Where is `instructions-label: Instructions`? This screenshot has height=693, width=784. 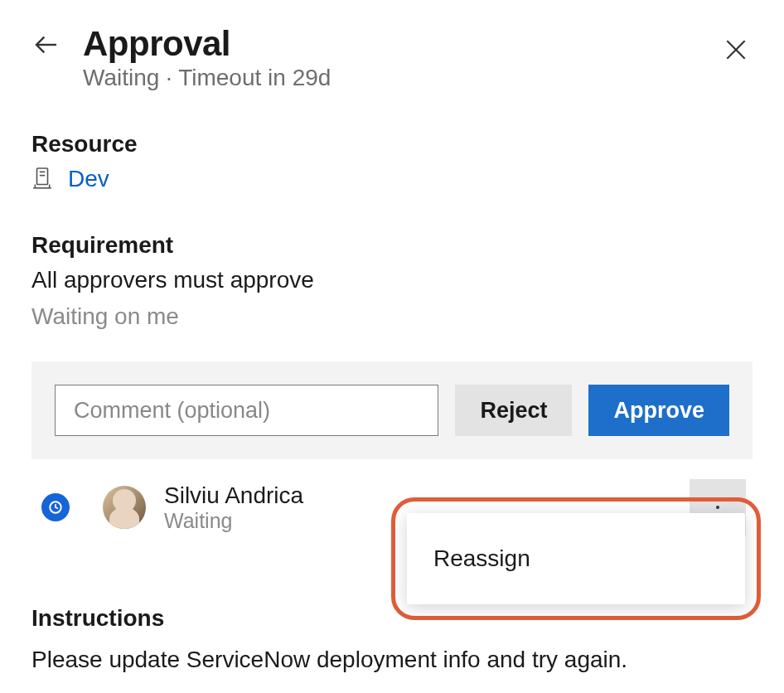
instructions-label: Instructions is located at coordinates (392, 618).